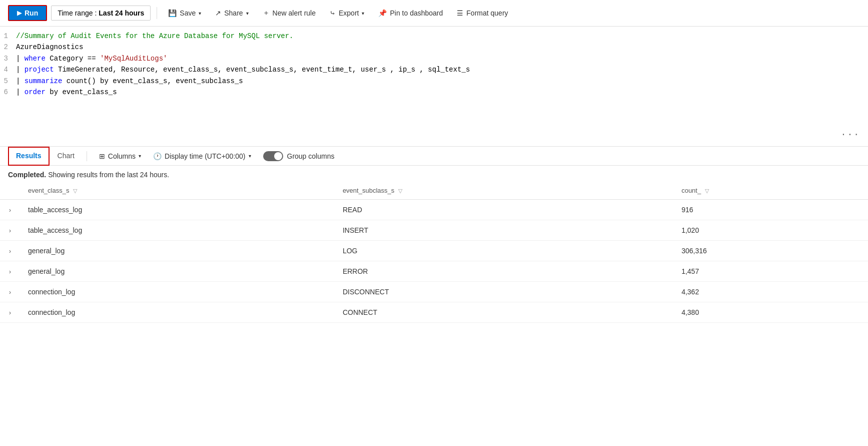 Image resolution: width=868 pixels, height=446 pixels. What do you see at coordinates (50, 47) in the screenshot?
I see `code-token-plain: AzureDiagnostics` at bounding box center [50, 47].